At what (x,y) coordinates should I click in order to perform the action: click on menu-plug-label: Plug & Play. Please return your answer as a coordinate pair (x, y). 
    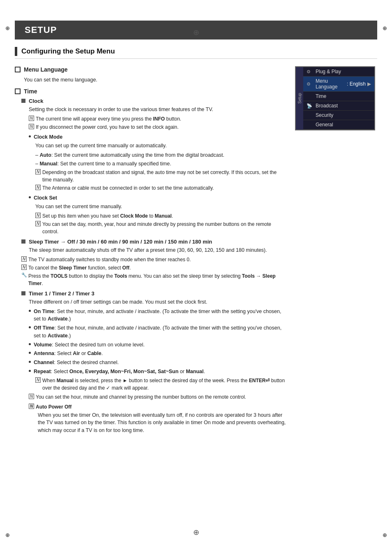
    Looking at the image, I should click on (344, 72).